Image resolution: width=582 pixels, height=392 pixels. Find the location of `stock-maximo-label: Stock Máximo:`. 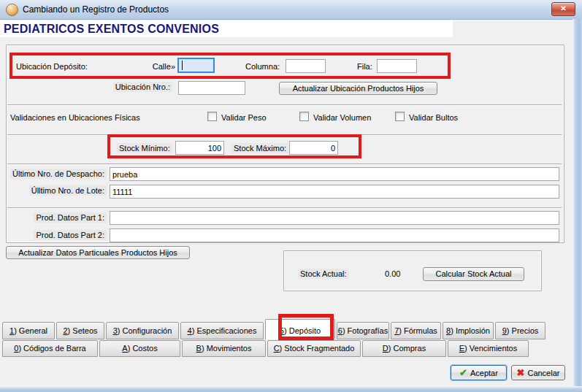

stock-maximo-label: Stock Máximo: is located at coordinates (260, 148).